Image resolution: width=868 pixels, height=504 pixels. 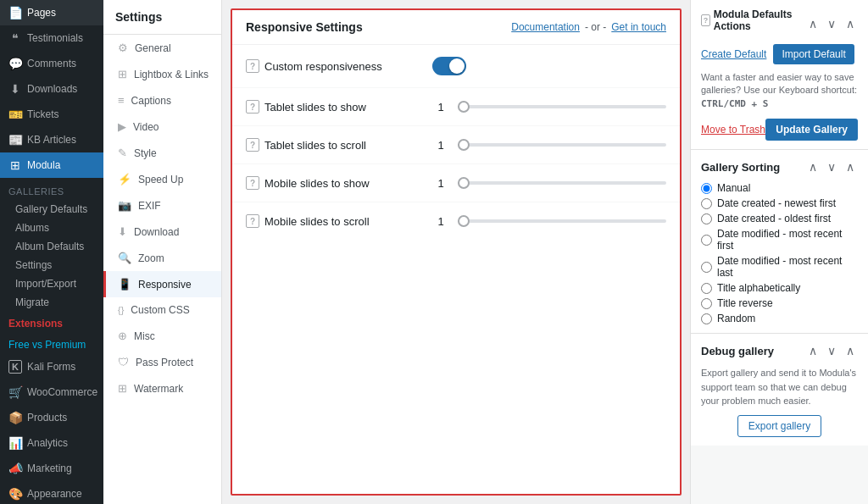 I want to click on settings-menu-video: ▶ Video, so click(x=163, y=127).